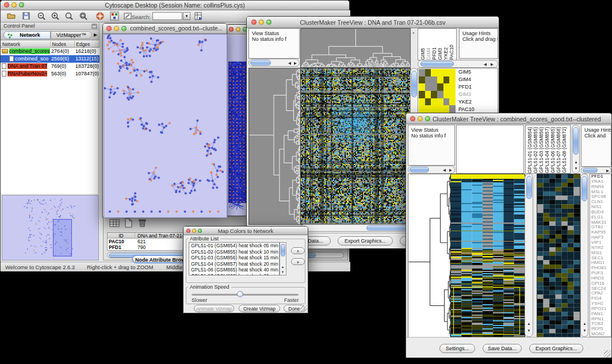 The width and height of the screenshot is (612, 364). Describe the element at coordinates (12, 16) in the screenshot. I see `open-file-icon` at that location.